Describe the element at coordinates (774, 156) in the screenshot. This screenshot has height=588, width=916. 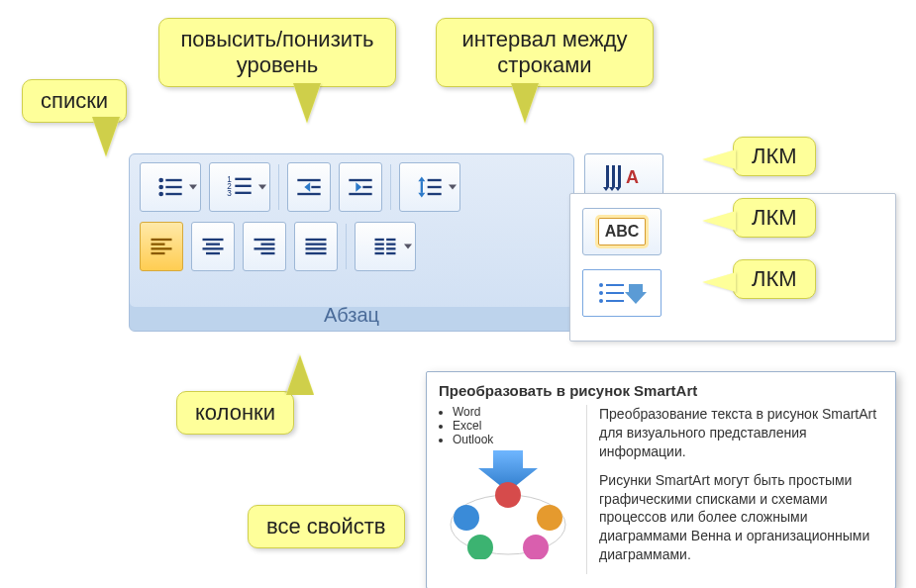
I see `callout-lmb-1-text: ЛКМ` at that location.